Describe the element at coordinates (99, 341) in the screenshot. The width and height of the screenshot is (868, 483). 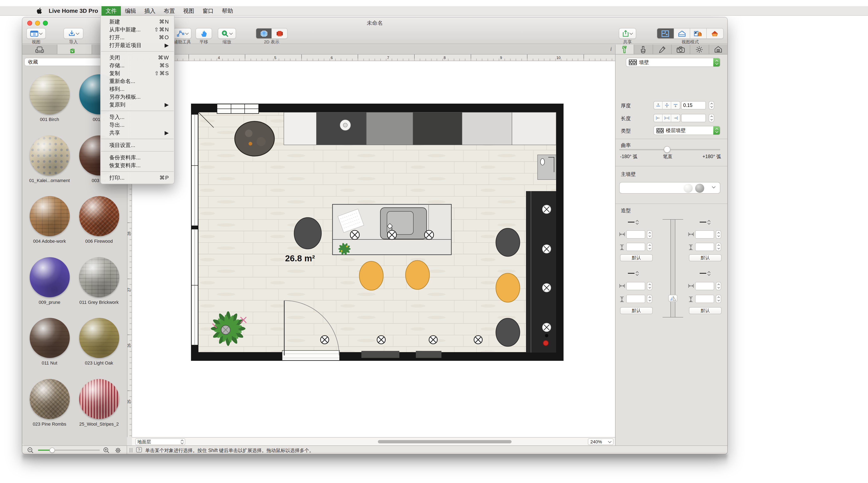
I see `material-swatch: 023 Light Oak` at that location.